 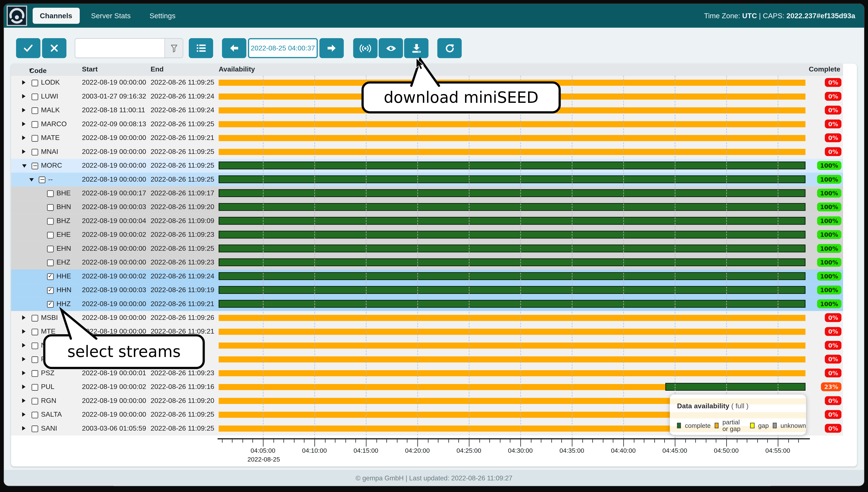 What do you see at coordinates (234, 48) in the screenshot?
I see `prev-window-button` at bounding box center [234, 48].